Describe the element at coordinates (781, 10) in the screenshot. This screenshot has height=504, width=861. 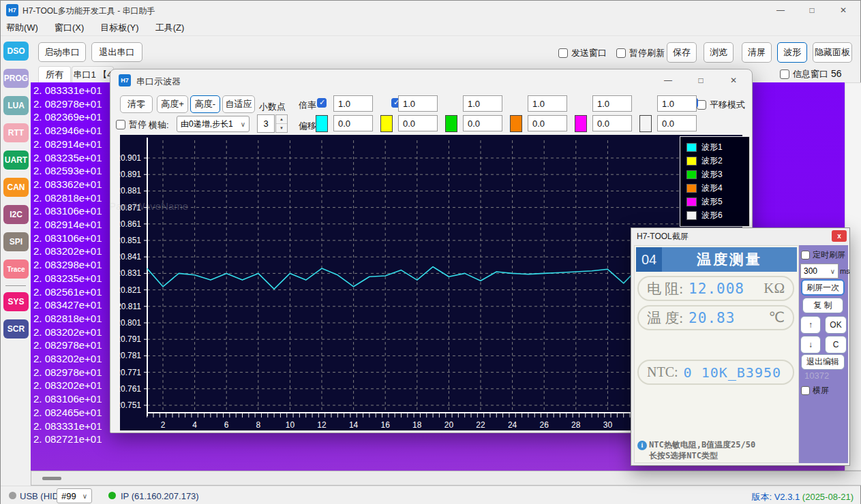
I see `minimize-button: —` at that location.